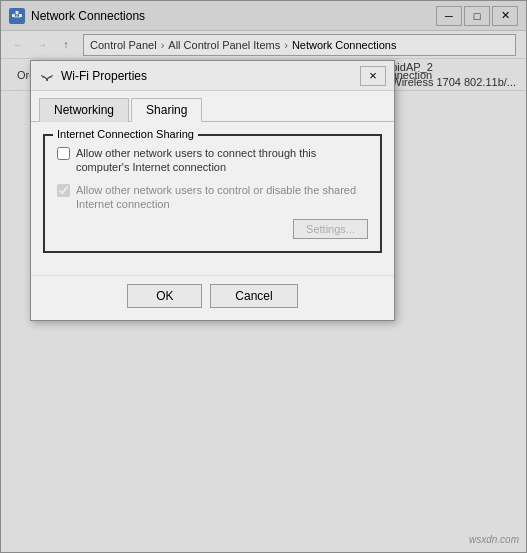  What do you see at coordinates (212, 298) in the screenshot?
I see `dialog-footer: OK Cancel` at bounding box center [212, 298].